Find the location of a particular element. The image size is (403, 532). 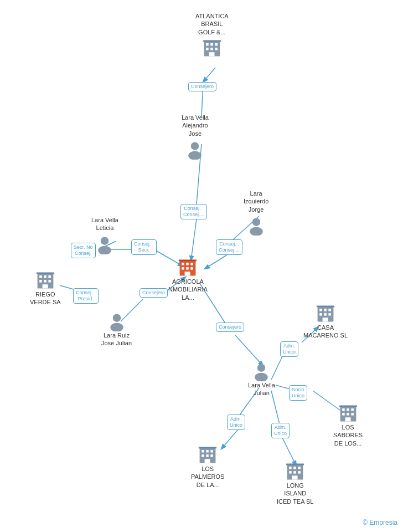

badge-adm-unico-12: Adm.Unico is located at coordinates (280, 431).